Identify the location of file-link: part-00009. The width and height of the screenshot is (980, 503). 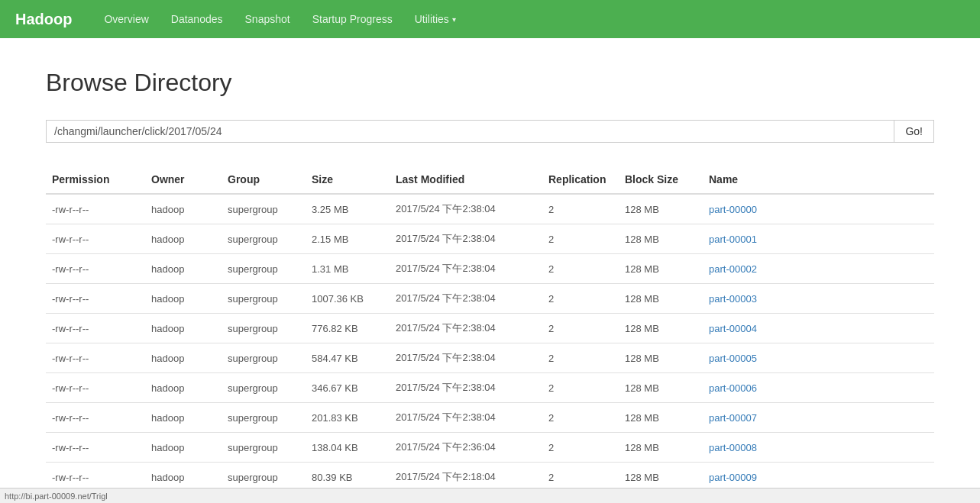
(733, 478).